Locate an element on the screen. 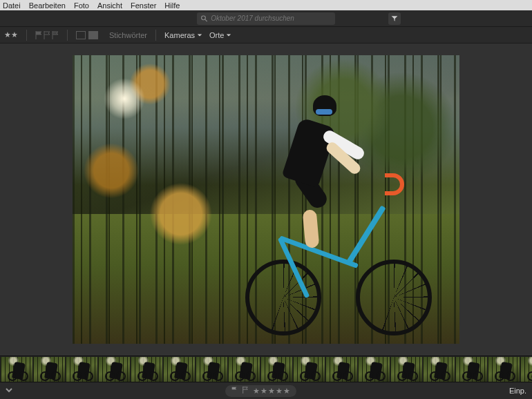  funnel-icon is located at coordinates (395, 19).